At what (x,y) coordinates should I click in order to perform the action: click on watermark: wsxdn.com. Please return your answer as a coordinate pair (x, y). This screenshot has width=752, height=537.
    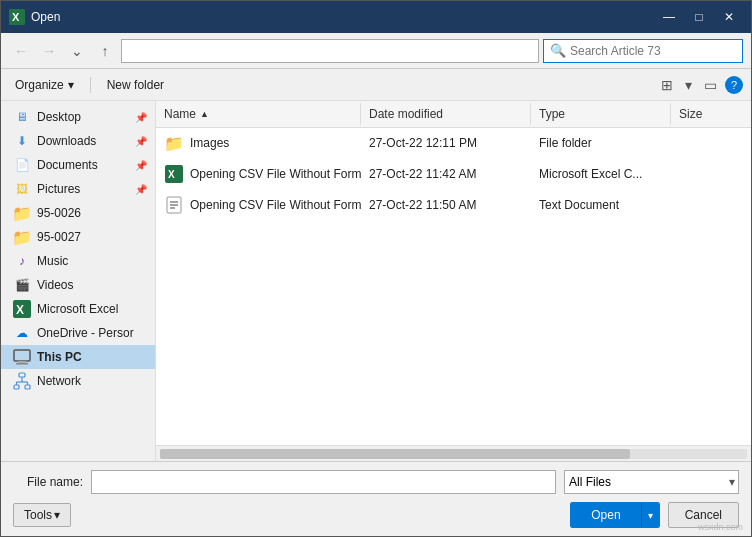
    Looking at the image, I should click on (720, 527).